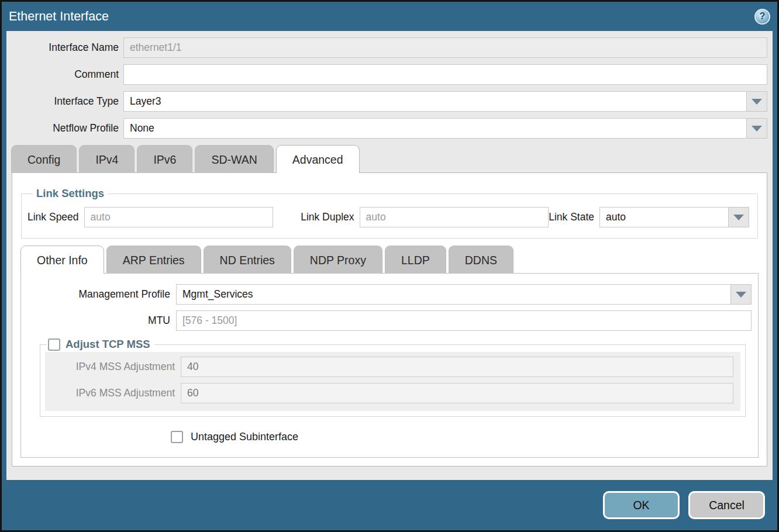 The height and width of the screenshot is (532, 779). I want to click on management-profile-combo, so click(464, 295).